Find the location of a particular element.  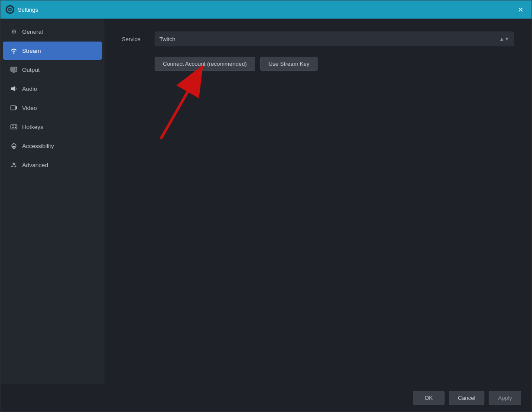

sidebar-item-general: General is located at coordinates (52, 32).